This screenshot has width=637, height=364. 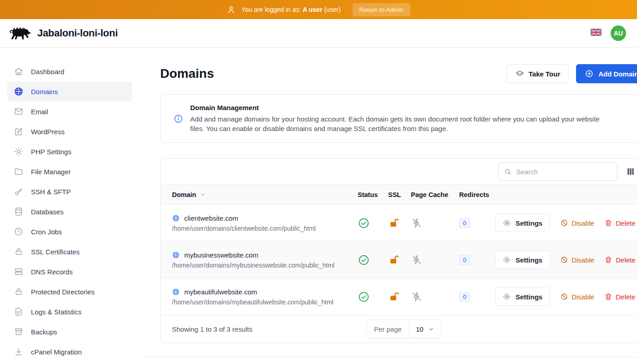 I want to click on sidebar-item-dns-records: DNS Records, so click(x=70, y=272).